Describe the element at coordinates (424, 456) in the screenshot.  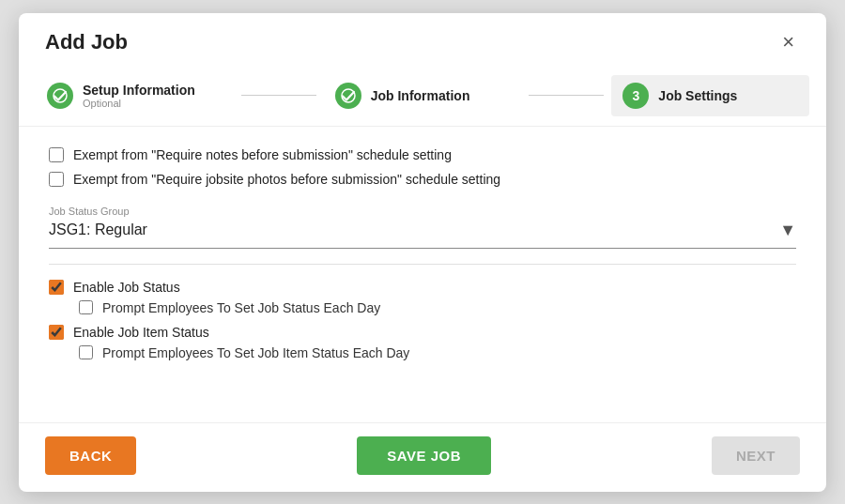
I see `save-job-button: SAVE JOB` at that location.